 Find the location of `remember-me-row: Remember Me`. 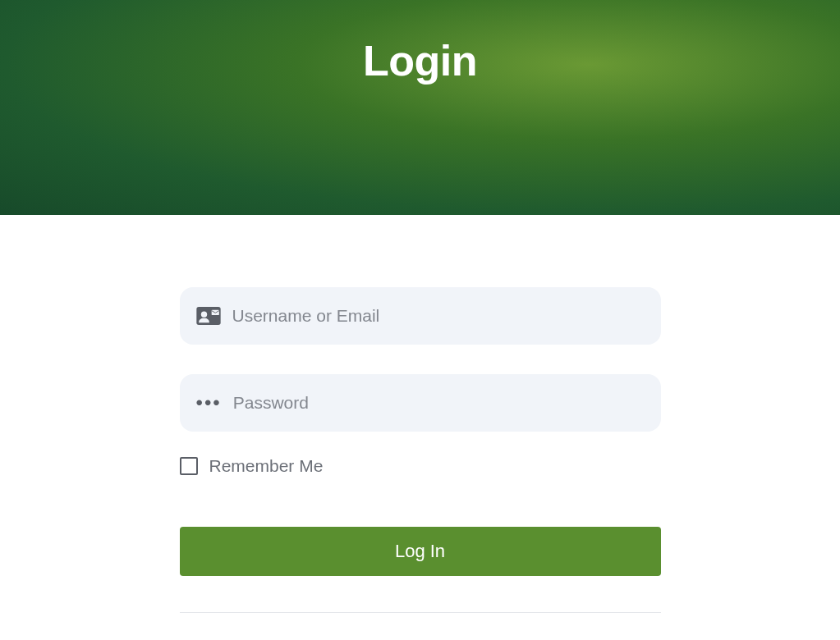

remember-me-row: Remember Me is located at coordinates (420, 466).